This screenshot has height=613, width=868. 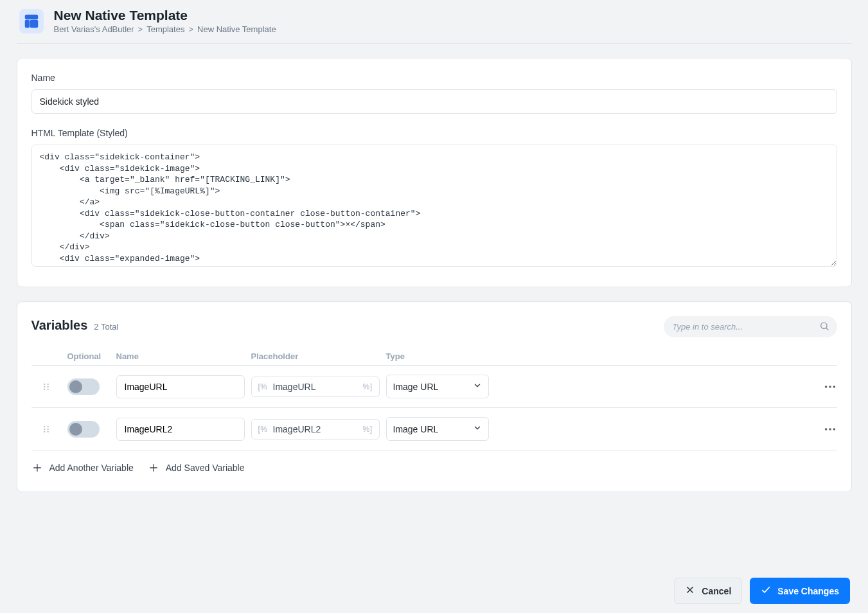 What do you see at coordinates (750, 326) in the screenshot?
I see `search-input` at bounding box center [750, 326].